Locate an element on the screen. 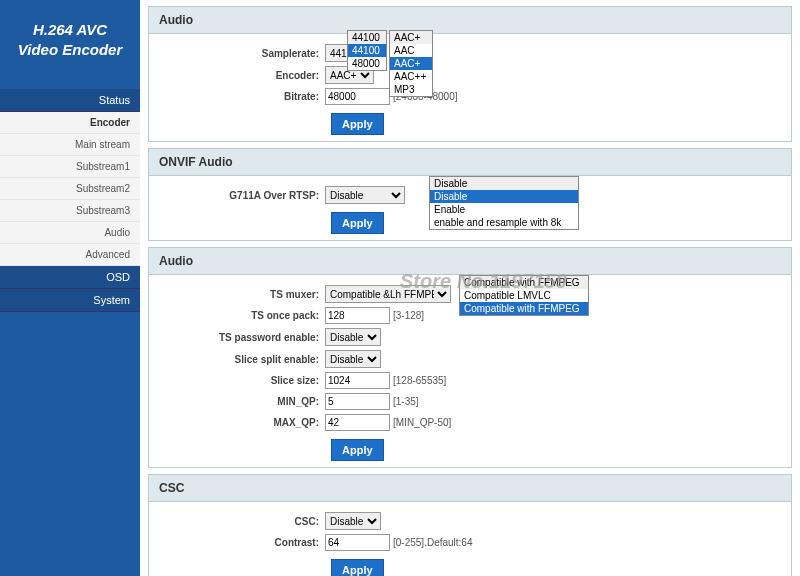 This screenshot has width=800, height=576. logo-line1: H.264 AVC is located at coordinates (70, 30).